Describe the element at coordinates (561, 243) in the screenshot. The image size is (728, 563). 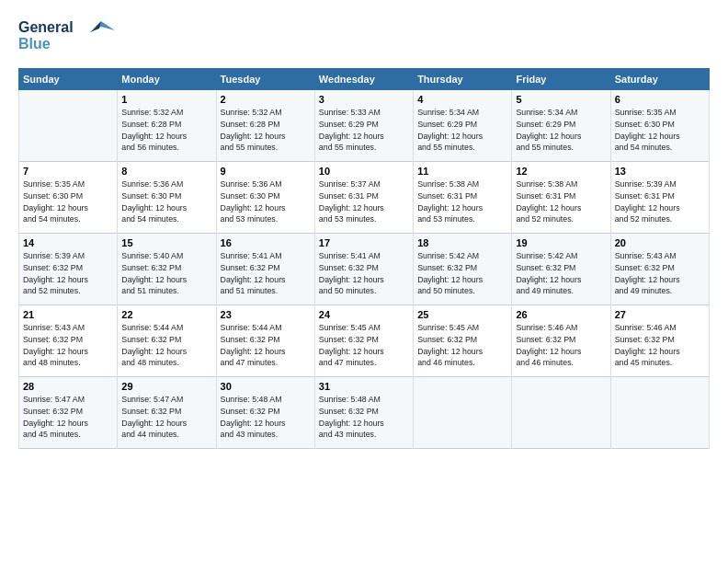
I see `day-number: 19` at that location.